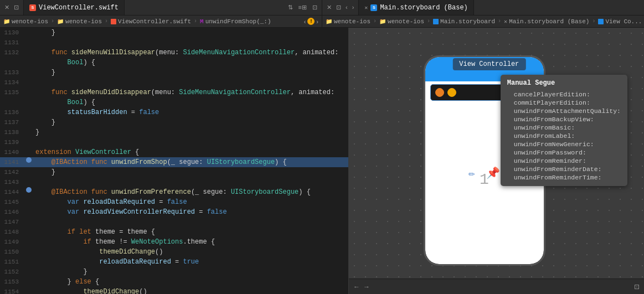 The width and height of the screenshot is (644, 294). What do you see at coordinates (174, 272) in the screenshot?
I see `code-line-1152: 1152 }` at bounding box center [174, 272].